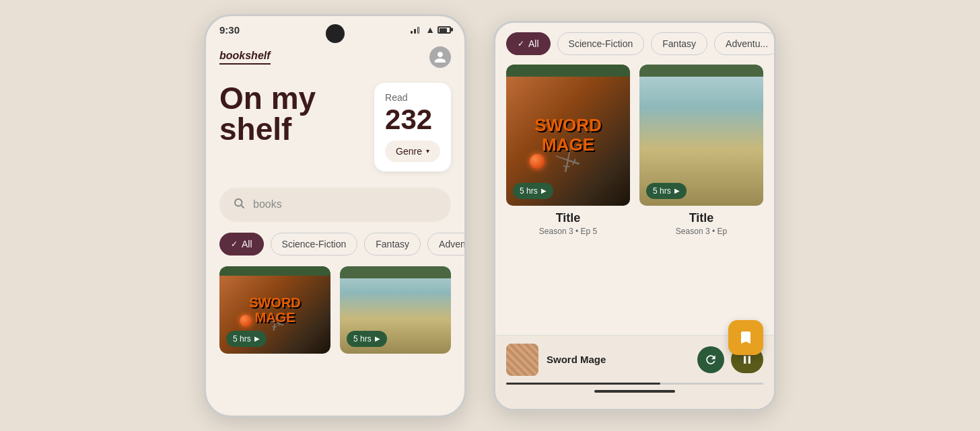  I want to click on book-info-2: Title Season 3 • Ep, so click(701, 222).